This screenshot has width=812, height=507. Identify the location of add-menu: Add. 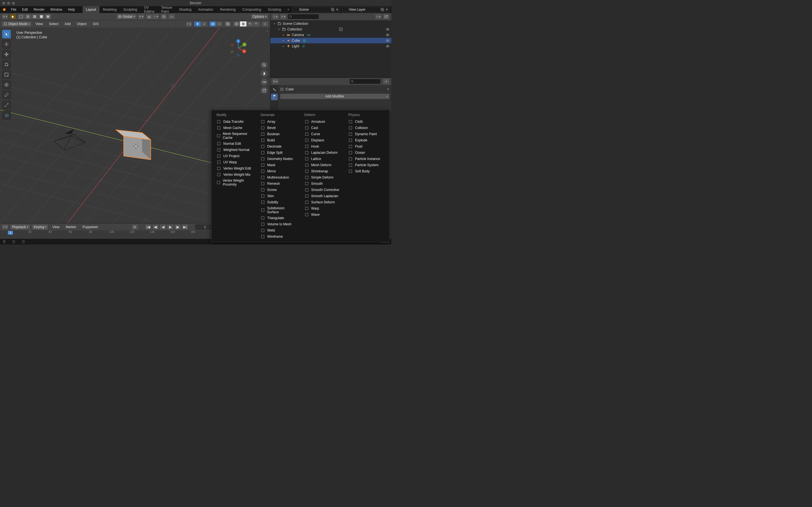
(68, 24).